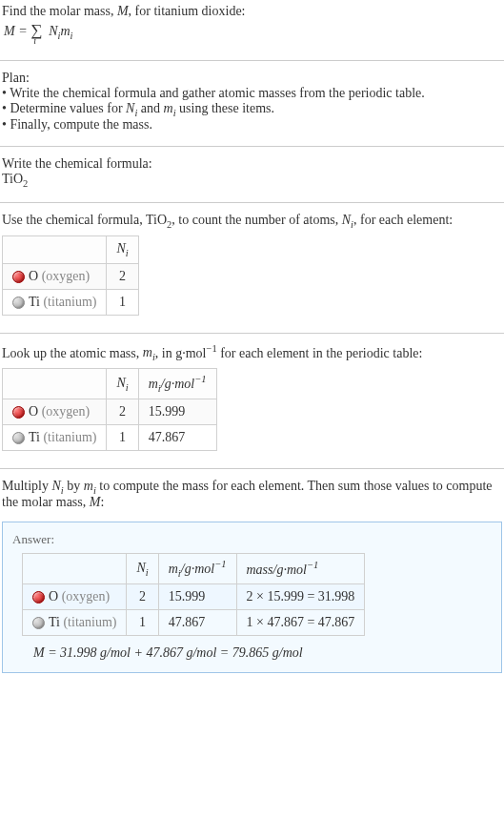  Describe the element at coordinates (194, 622) in the screenshot. I see `table-row: Ti (titanium) 1 47.867 1 × 47.867 = 47.8…` at that location.